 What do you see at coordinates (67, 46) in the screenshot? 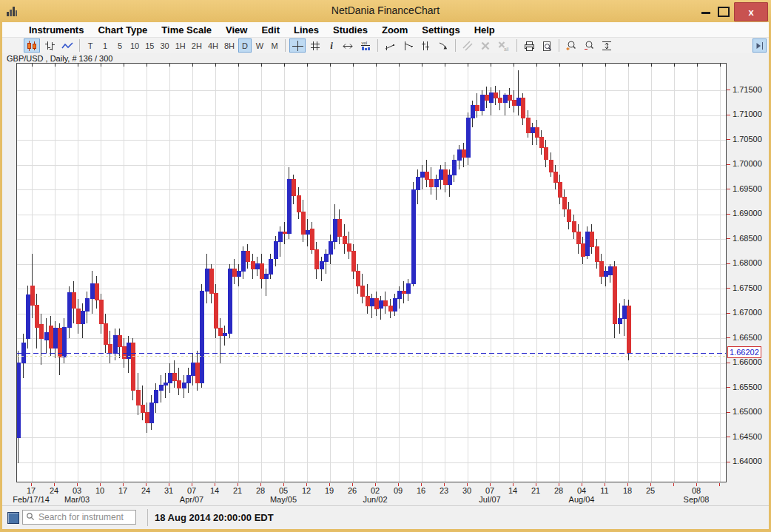
I see `line-chart-button` at bounding box center [67, 46].